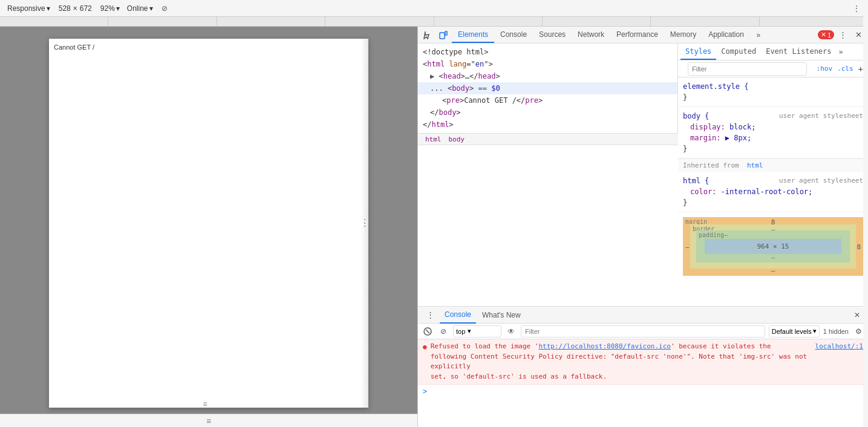  I want to click on devtools-tabs: Elements Console Sources Network Perform…, so click(634, 35).